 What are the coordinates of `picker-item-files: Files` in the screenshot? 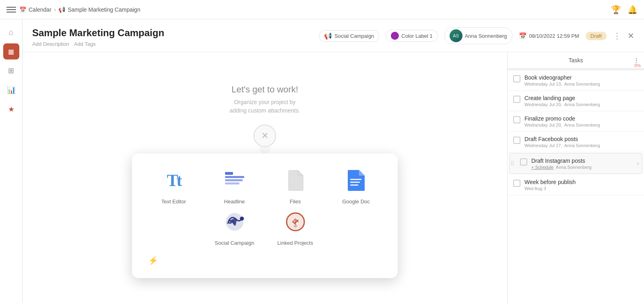 It's located at (295, 186).